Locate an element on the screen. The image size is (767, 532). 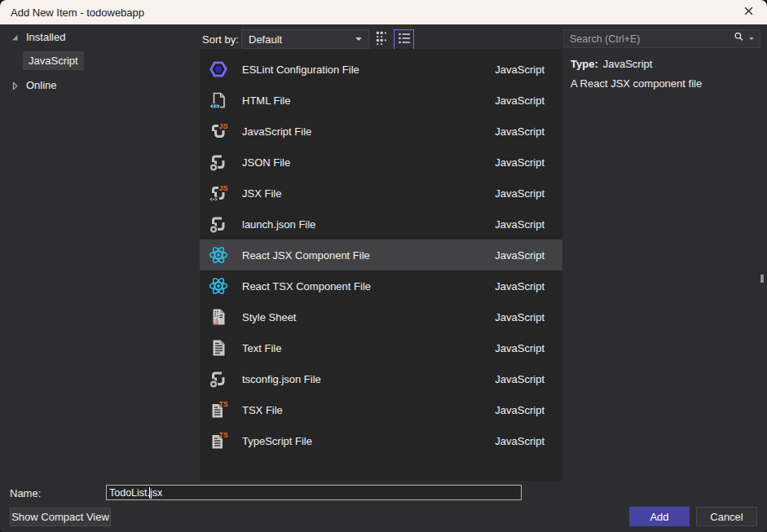
template-name: TypeScript File is located at coordinates (368, 442).